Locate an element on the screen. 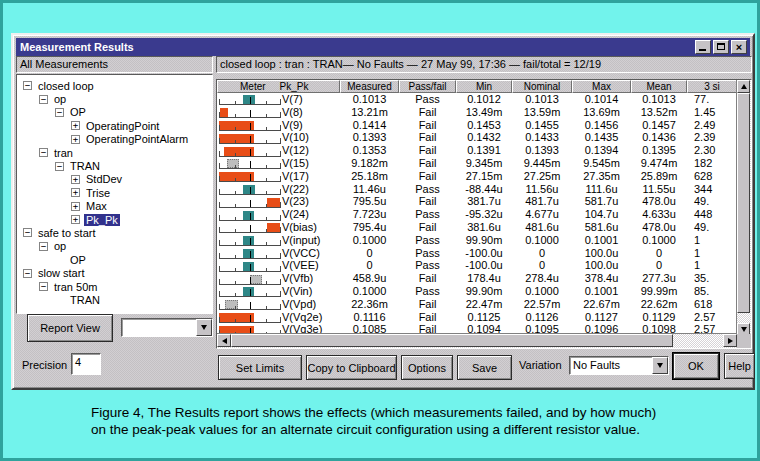 The height and width of the screenshot is (461, 760). copy-to-clipboard-button: Copy to Clipboard is located at coordinates (352, 368).